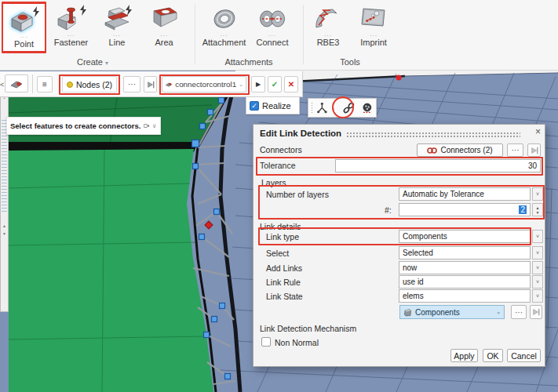  Describe the element at coordinates (24, 27) in the screenshot. I see `ribbon-button-point: ··· Point` at that location.